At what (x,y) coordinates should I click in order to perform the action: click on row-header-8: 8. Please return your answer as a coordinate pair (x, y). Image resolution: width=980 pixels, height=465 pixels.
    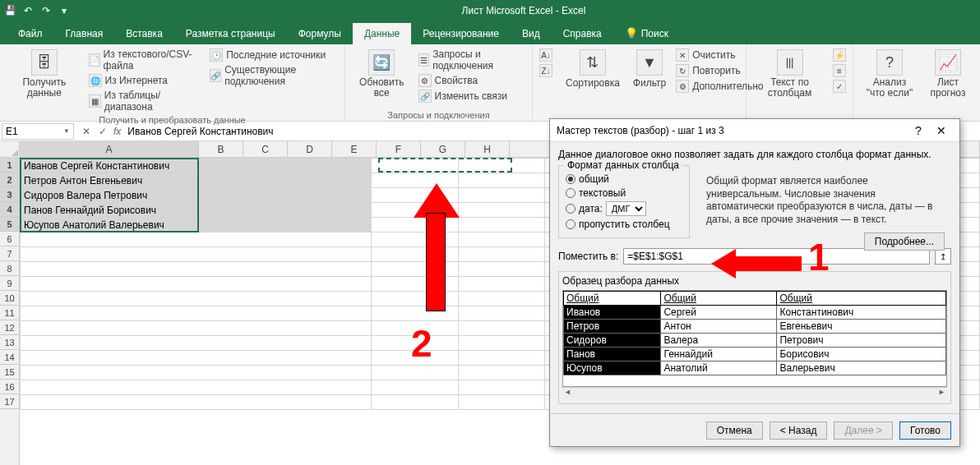
    Looking at the image, I should click on (10, 269).